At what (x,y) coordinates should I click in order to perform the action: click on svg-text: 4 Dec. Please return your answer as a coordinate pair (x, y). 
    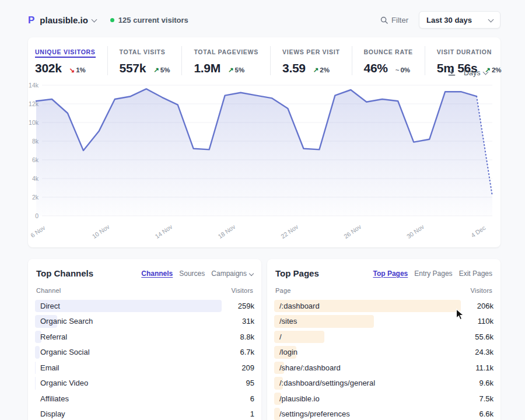
    Looking at the image, I should click on (478, 232).